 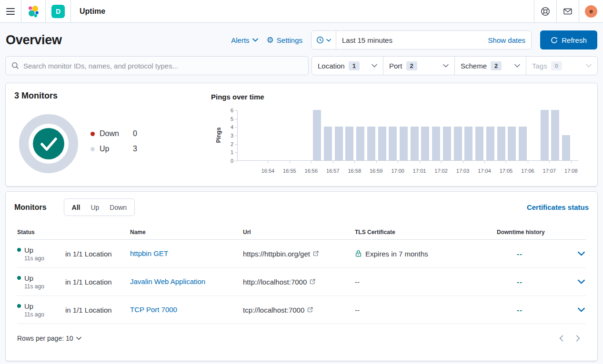 I want to click on tls-expiry-text: --, so click(x=357, y=282).